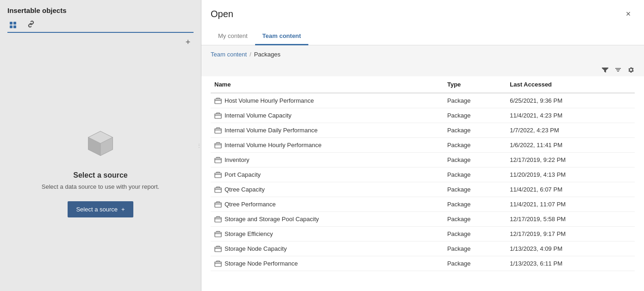 The width and height of the screenshot is (644, 291). Describe the element at coordinates (605, 70) in the screenshot. I see `filter-icon` at that location.